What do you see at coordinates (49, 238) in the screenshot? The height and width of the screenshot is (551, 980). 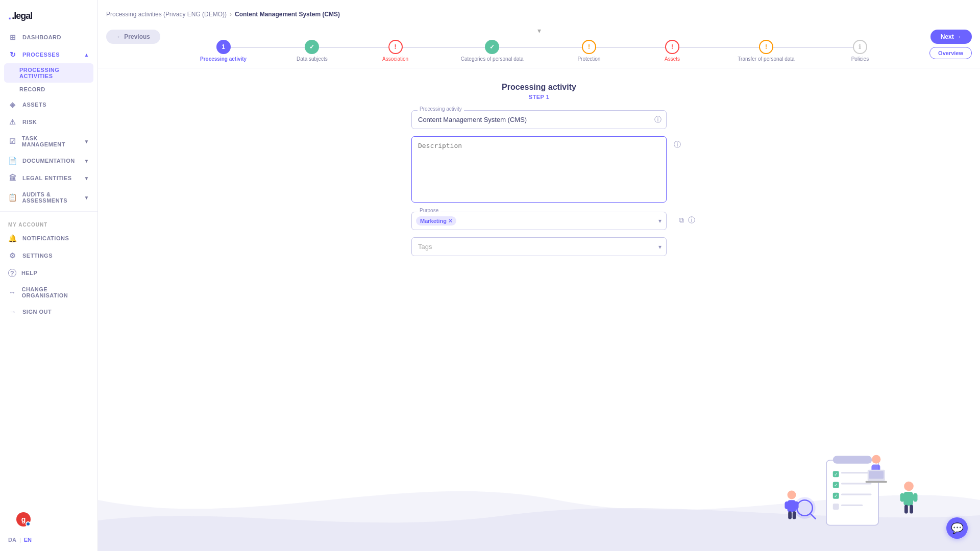 I see `sidebar-item-notifications: 🔔 NOTIFICATIONS` at bounding box center [49, 238].